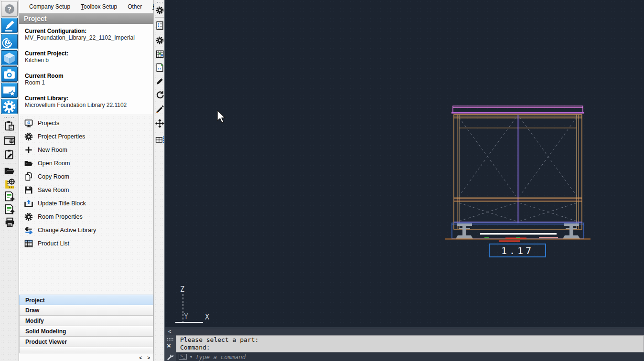  I want to click on help-button: ?, so click(10, 9).